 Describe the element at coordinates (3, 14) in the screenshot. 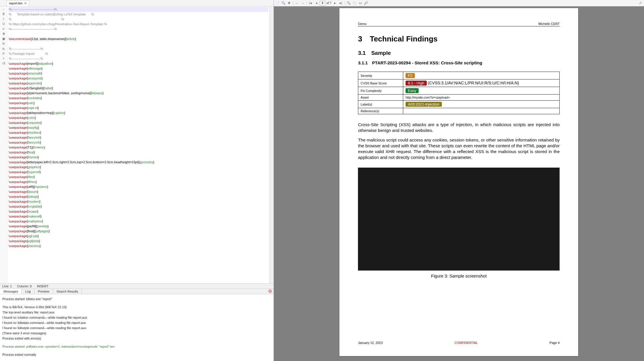

I see `gutter-btn-1: B` at that location.